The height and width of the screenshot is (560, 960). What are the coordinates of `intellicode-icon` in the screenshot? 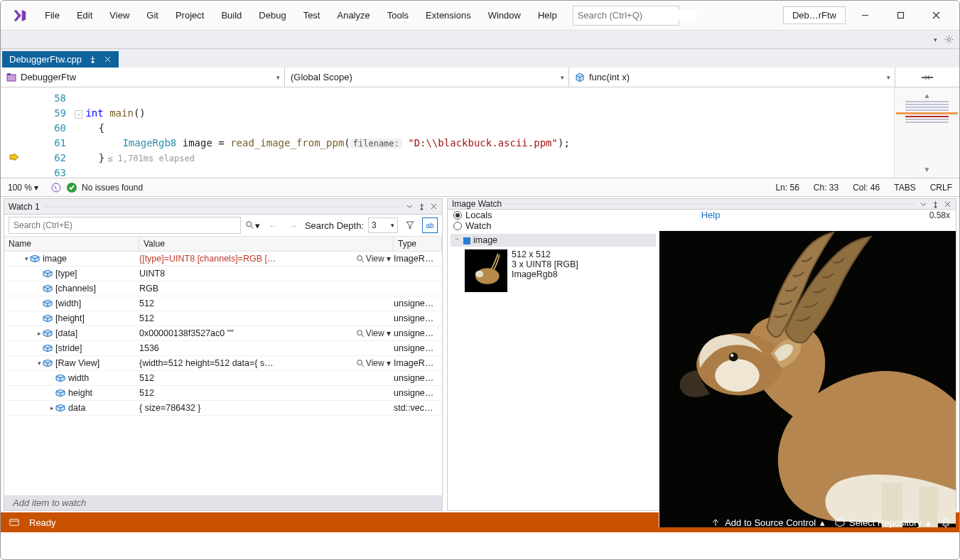 It's located at (56, 188).